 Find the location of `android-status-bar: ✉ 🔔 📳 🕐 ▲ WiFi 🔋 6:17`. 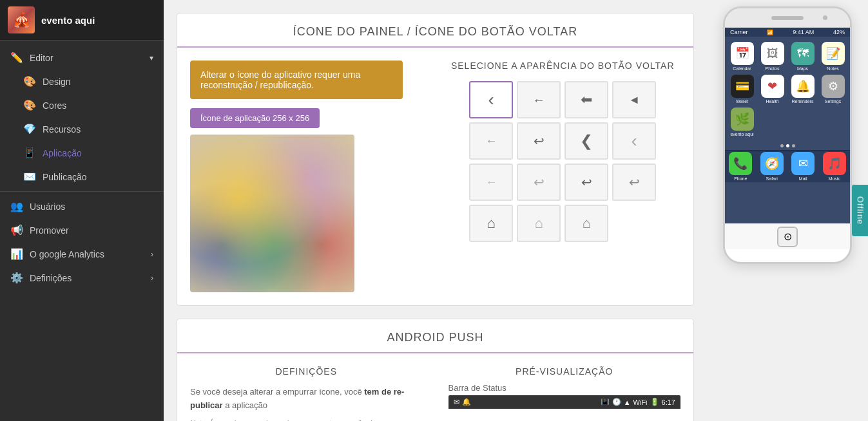

android-status-bar: ✉ 🔔 📳 🕐 ▲ WiFi 🔋 6:17 is located at coordinates (564, 402).